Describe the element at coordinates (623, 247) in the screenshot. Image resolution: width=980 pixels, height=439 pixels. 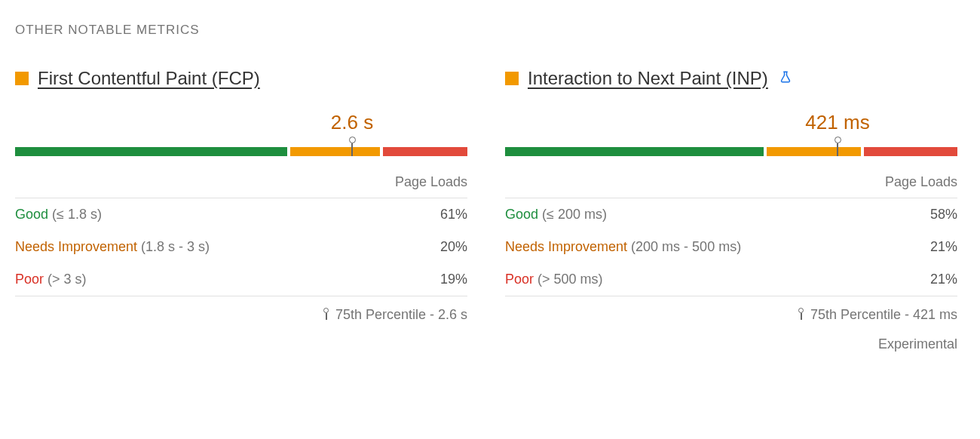
I see `dist-label: Needs Improvement (200 ms - 500 ms)` at that location.